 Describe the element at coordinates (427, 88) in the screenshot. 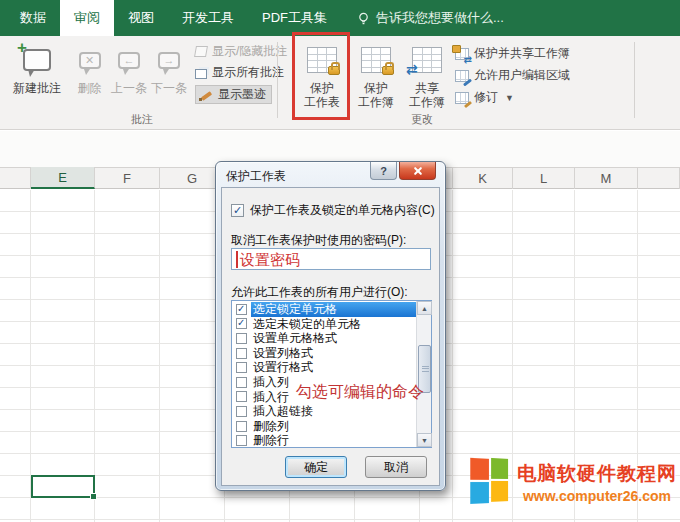

I see `share-workbook-label-line1: 共享` at that location.